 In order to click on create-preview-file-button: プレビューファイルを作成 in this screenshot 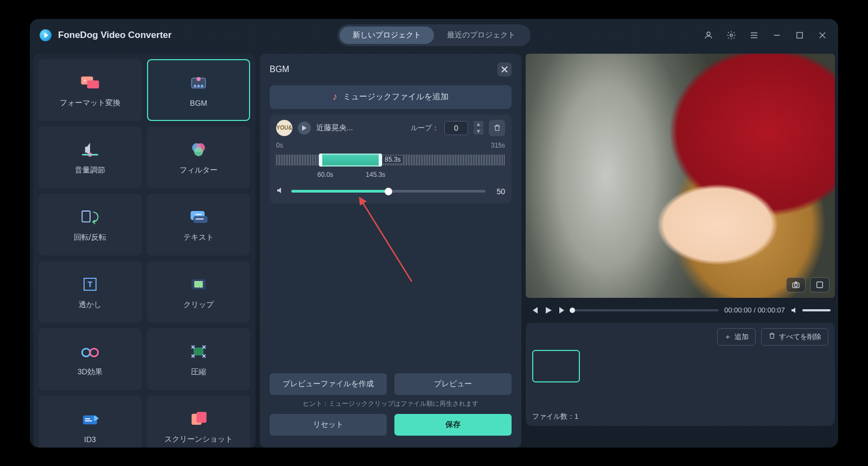, I will do `click(328, 384)`.